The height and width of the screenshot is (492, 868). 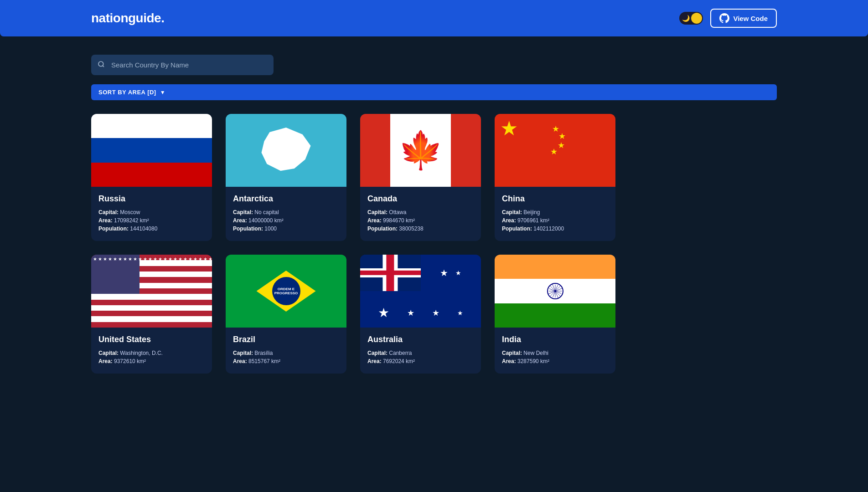 I want to click on aus-star-2: ★, so click(x=436, y=313).